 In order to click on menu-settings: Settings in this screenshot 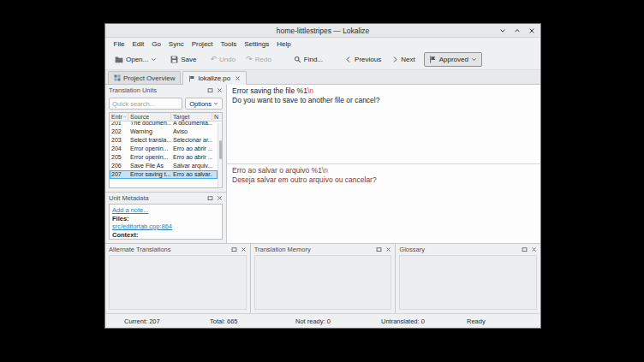, I will do `click(257, 45)`.